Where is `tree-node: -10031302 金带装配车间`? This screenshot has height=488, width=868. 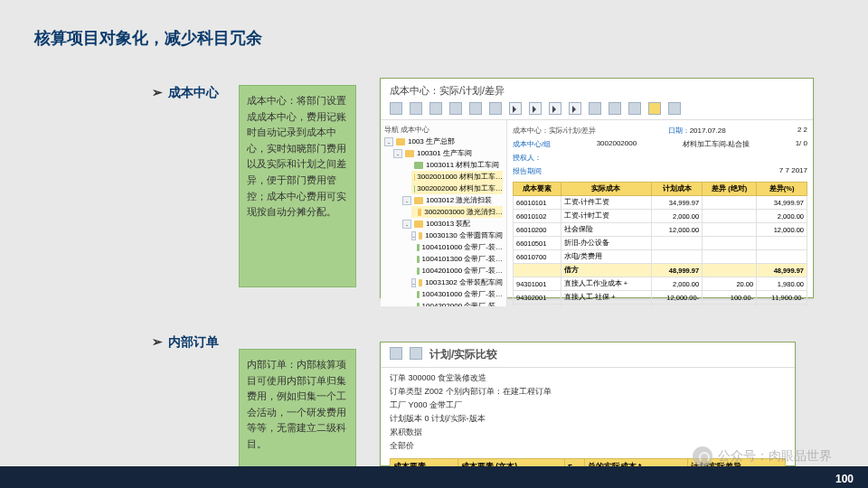
tree-node: -10031302 金带装配车间 is located at coordinates (458, 282).